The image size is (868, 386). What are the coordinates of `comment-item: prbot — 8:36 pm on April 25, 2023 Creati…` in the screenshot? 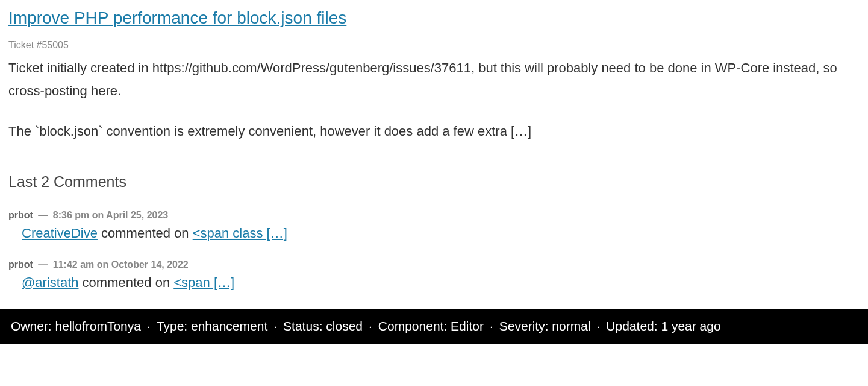 It's located at (434, 226).